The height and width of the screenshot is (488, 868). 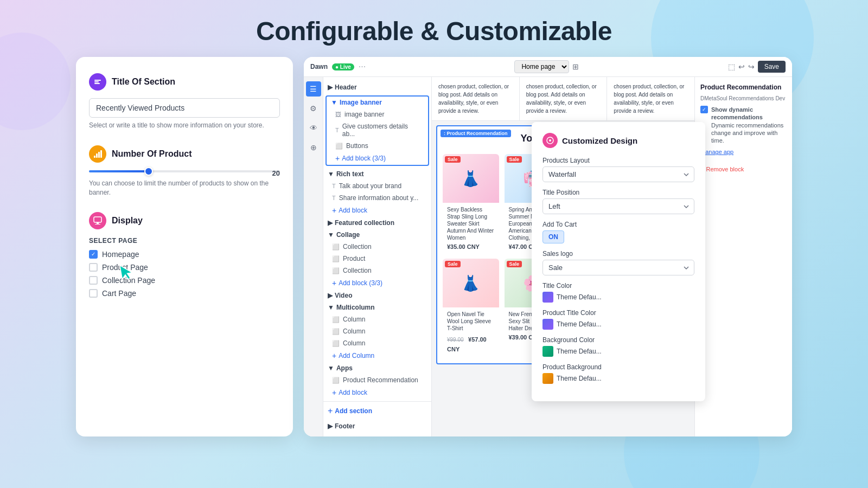 What do you see at coordinates (184, 293) in the screenshot?
I see `checkbox-cart-page: Cart Page` at bounding box center [184, 293].